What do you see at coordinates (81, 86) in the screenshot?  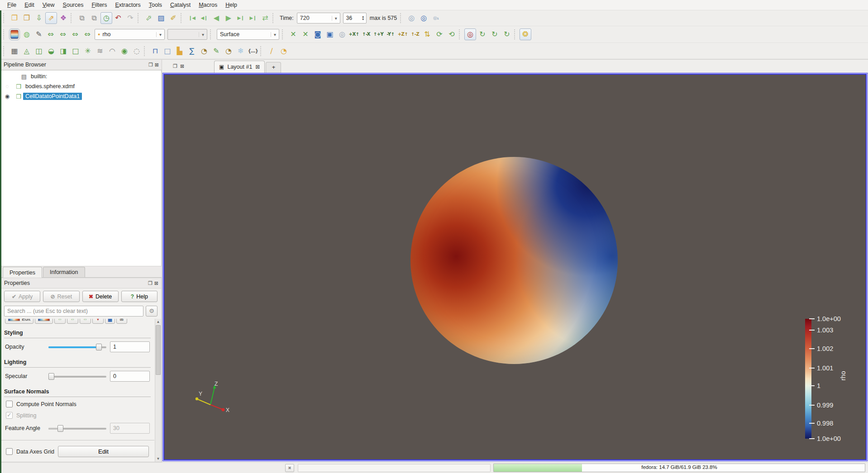 I see `pipeline-item-bodies-sphere: ◌ ❒ bodies.sphere.xdmf` at bounding box center [81, 86].